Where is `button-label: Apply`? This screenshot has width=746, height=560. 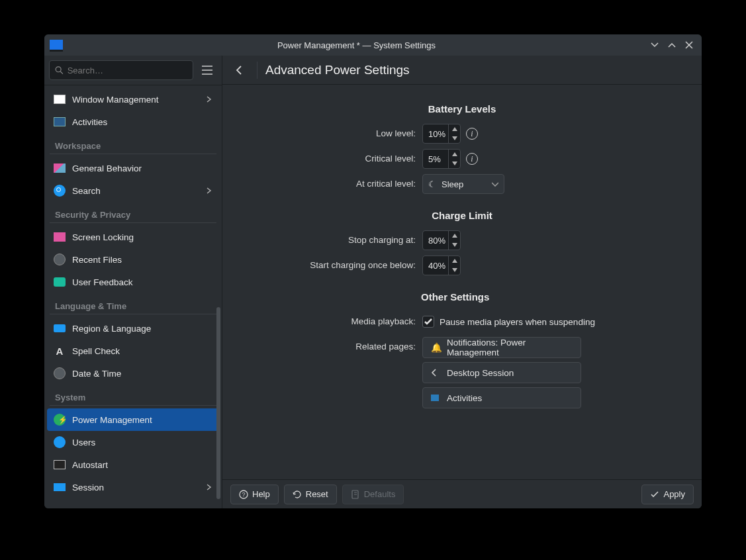
button-label: Apply is located at coordinates (674, 494).